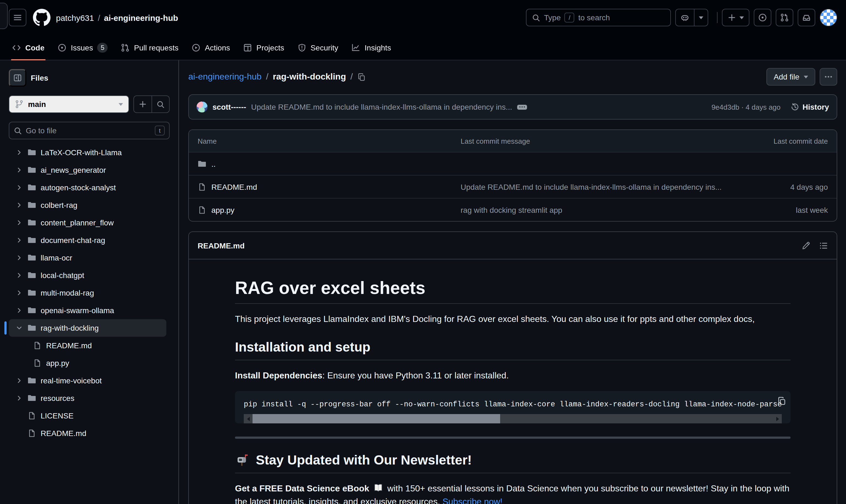 This screenshot has width=846, height=504. I want to click on history-label: History, so click(816, 107).